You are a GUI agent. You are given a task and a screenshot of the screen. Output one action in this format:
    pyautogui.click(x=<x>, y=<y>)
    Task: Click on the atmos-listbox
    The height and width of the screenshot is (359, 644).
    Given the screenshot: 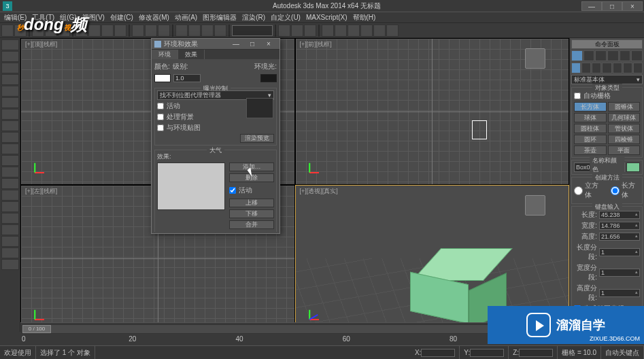 What is the action you would take?
    pyautogui.click(x=191, y=186)
    